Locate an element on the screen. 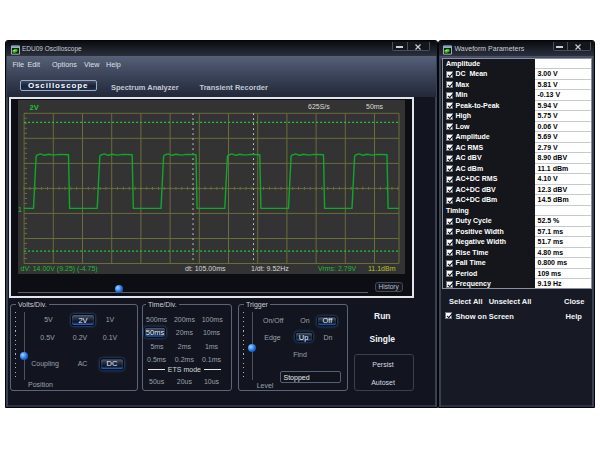  svg-text: 11.1dBm is located at coordinates (382, 268).